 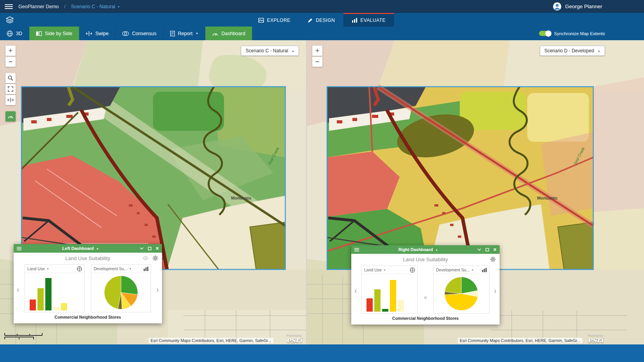 I want to click on user-name: George Planner, so click(x=584, y=6).